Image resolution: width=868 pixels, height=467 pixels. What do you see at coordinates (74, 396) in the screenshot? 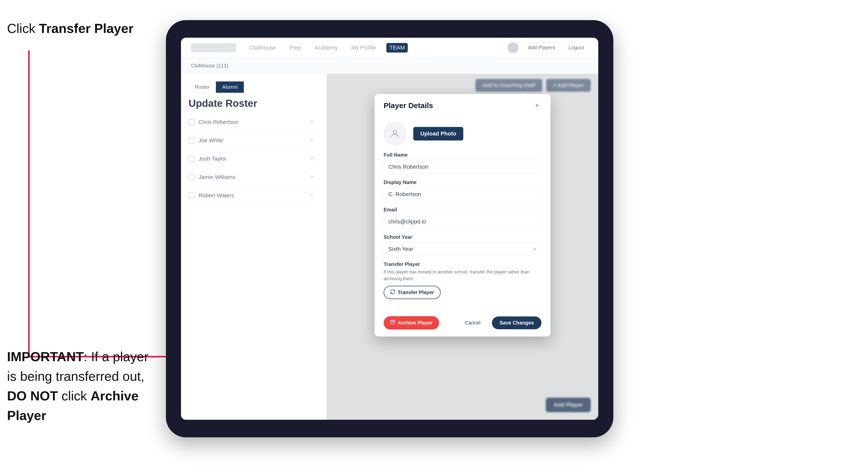
I see `instruction-text-3: click` at bounding box center [74, 396].